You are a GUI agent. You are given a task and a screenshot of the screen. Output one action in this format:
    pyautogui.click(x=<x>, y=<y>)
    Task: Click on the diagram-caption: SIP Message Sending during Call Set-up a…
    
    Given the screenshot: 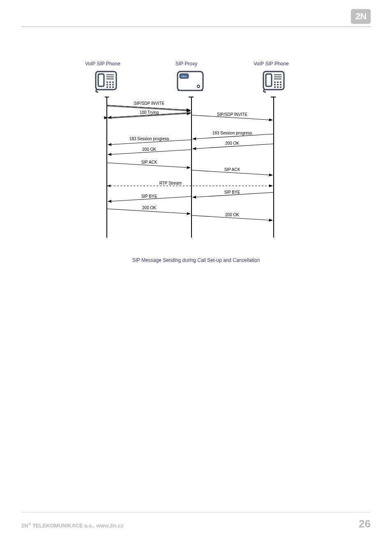 What is the action you would take?
    pyautogui.click(x=196, y=260)
    